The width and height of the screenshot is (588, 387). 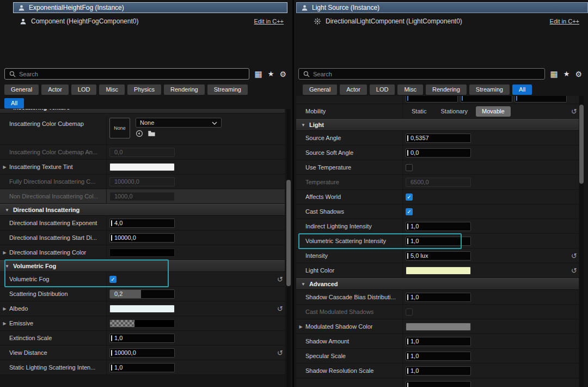 What do you see at coordinates (438, 241) in the screenshot?
I see `property-row: Volumetric Scattering Intensity1,0` at bounding box center [438, 241].